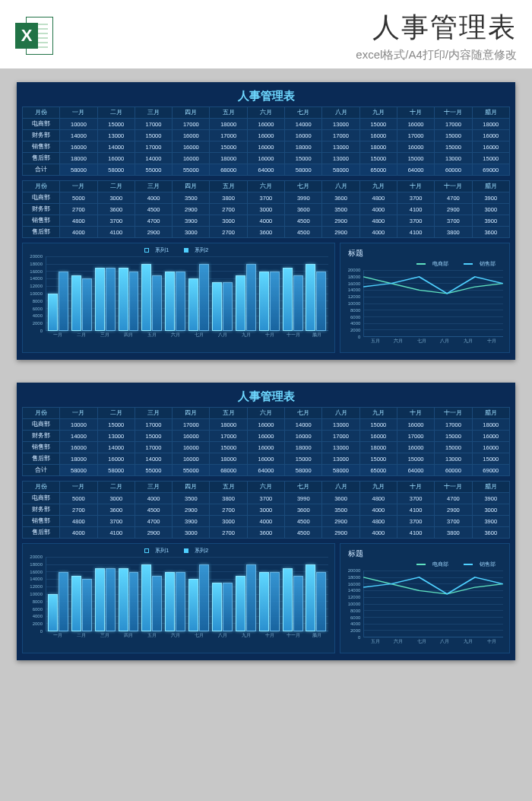 The height and width of the screenshot is (801, 532). I want to click on col-header: 四月, so click(192, 414).